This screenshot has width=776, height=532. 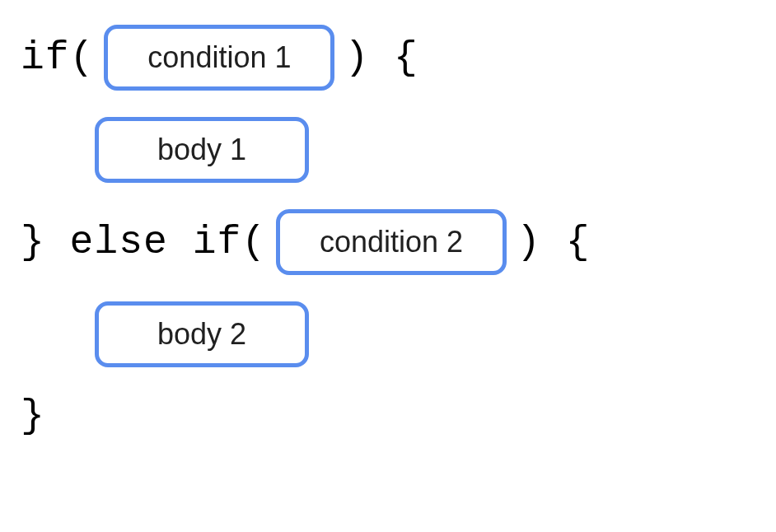 I want to click on line-body-1: body 1, so click(x=425, y=150).